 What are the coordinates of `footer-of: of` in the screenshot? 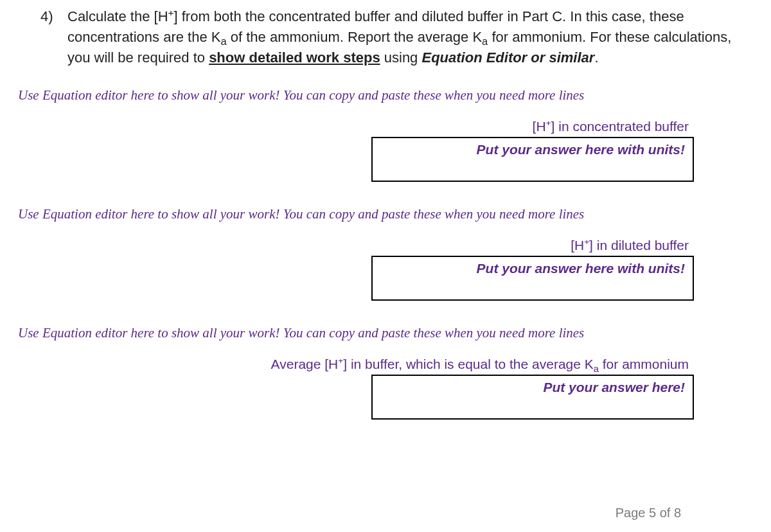 It's located at (665, 513).